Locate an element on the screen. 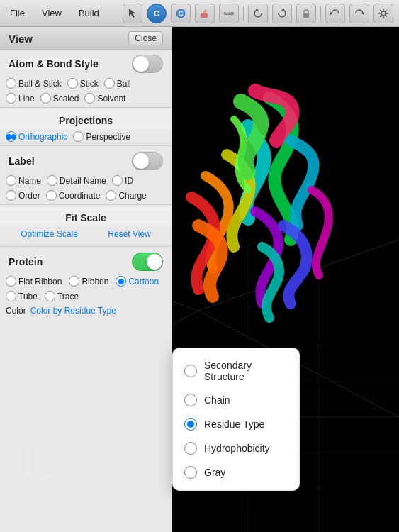 This screenshot has height=532, width=399. reset-view-button: Reset View is located at coordinates (129, 234).